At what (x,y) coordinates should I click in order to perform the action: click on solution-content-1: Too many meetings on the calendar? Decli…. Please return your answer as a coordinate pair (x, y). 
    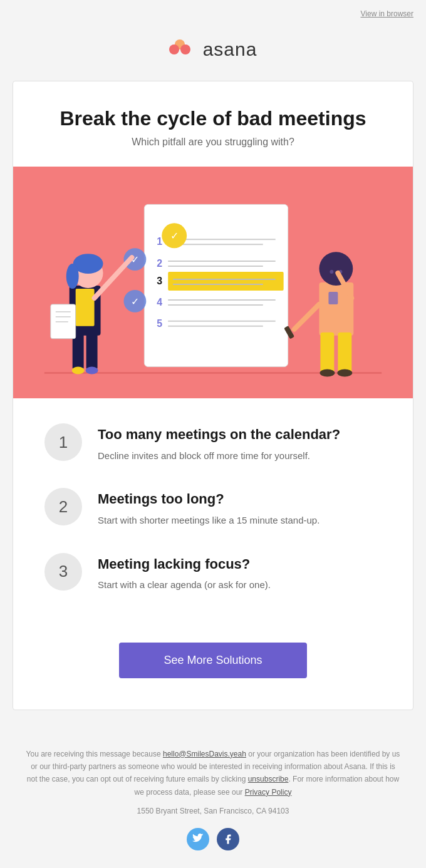
    Looking at the image, I should click on (219, 443).